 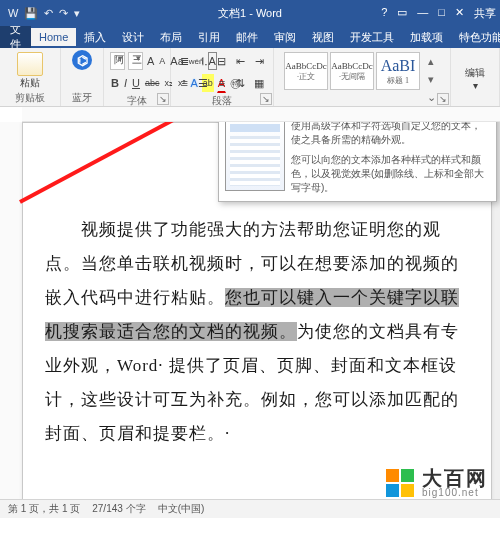 I want to click on paste-label: 粘贴, so click(x=30, y=83).